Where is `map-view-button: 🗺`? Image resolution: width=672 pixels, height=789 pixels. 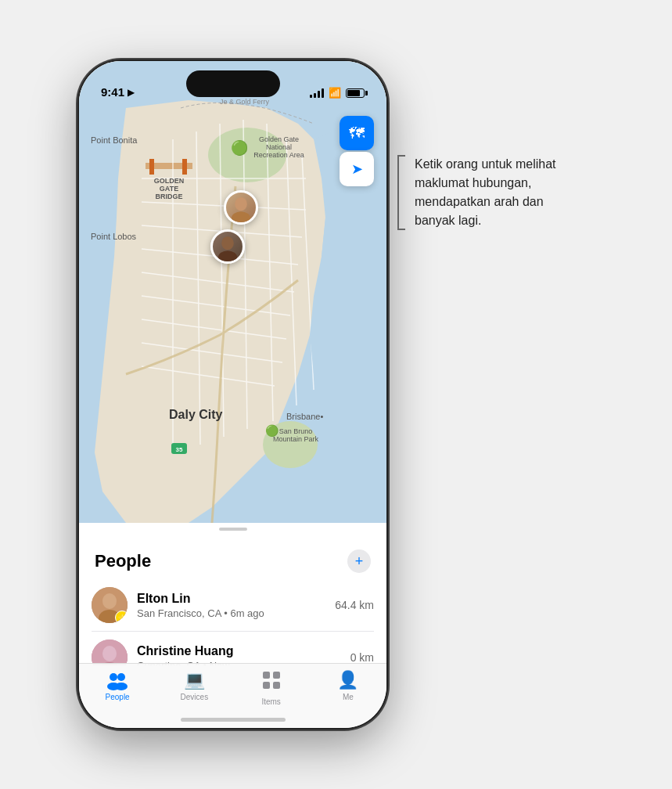
map-view-button: 🗺 is located at coordinates (357, 133).